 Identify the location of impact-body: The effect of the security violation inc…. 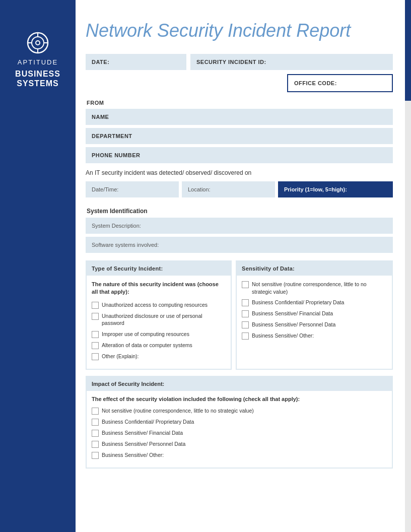
(239, 429).